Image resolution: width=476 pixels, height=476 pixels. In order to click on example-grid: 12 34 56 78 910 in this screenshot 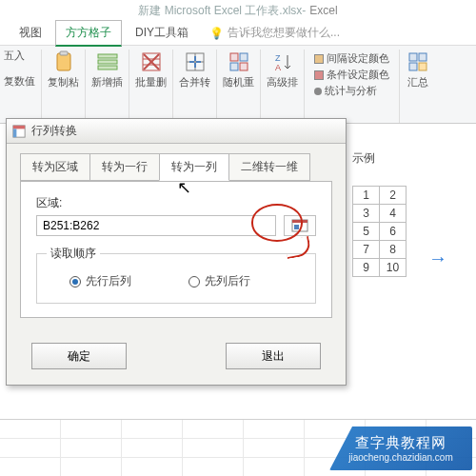, I will do `click(379, 231)`.